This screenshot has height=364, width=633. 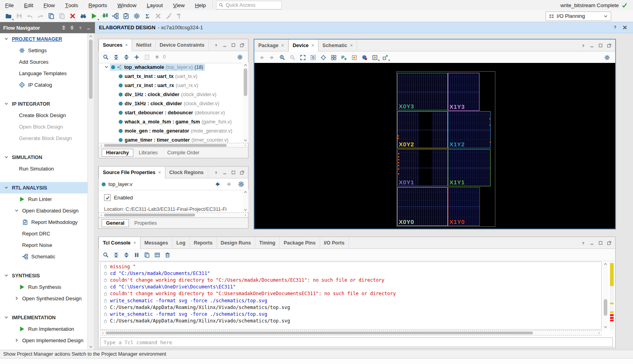 What do you see at coordinates (104, 16) in the screenshot?
I see `step-button` at bounding box center [104, 16].